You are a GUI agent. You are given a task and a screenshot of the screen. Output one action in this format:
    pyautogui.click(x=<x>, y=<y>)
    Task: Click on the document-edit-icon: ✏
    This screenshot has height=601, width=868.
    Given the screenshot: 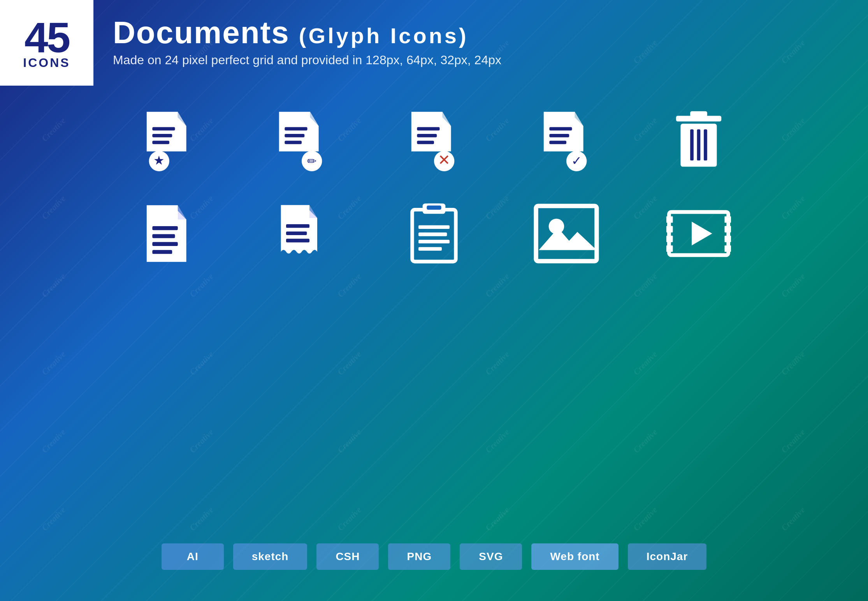 What is the action you would take?
    pyautogui.click(x=302, y=140)
    